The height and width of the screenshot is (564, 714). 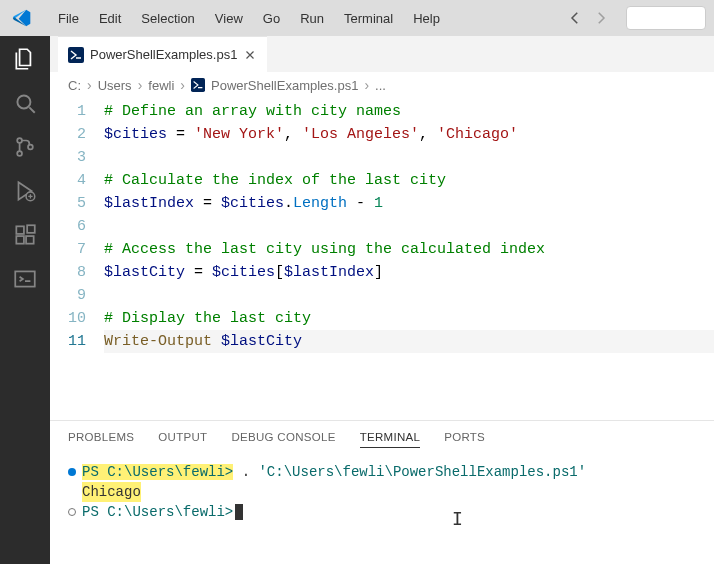 What do you see at coordinates (25, 235) in the screenshot?
I see `extensions-icon` at bounding box center [25, 235].